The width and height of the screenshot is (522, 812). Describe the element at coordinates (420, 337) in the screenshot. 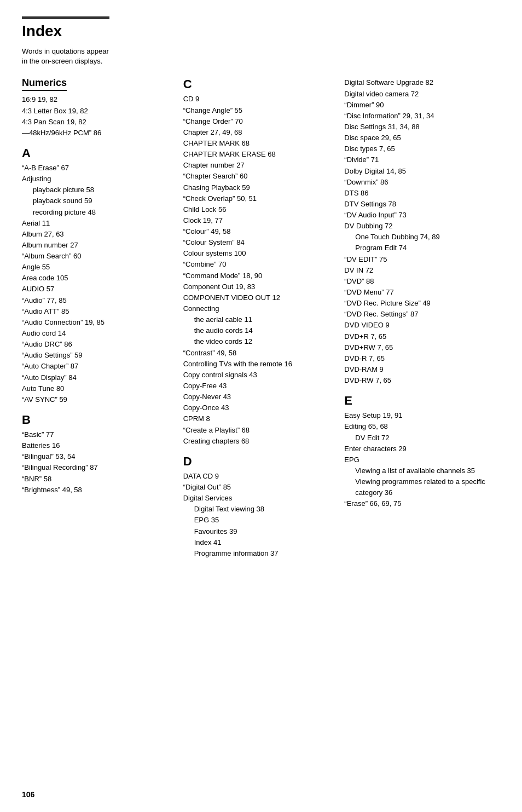

I see `list-item: DVD+R 7, 65` at that location.